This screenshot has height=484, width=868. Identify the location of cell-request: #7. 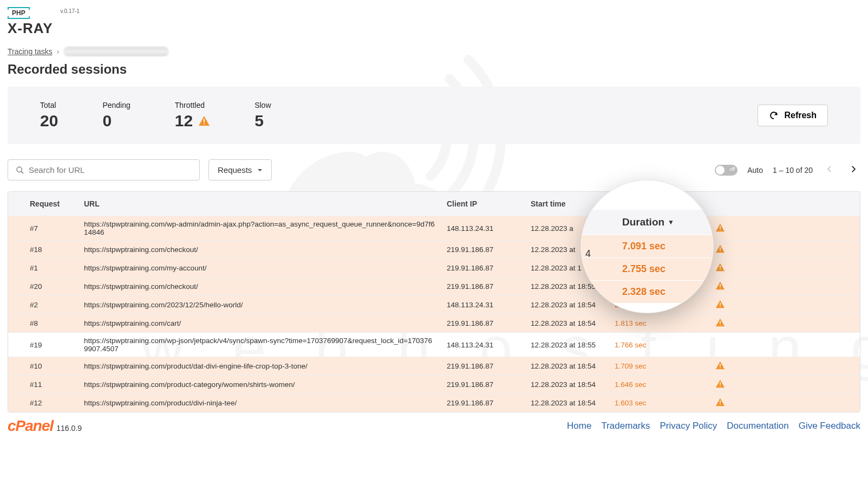
(46, 229).